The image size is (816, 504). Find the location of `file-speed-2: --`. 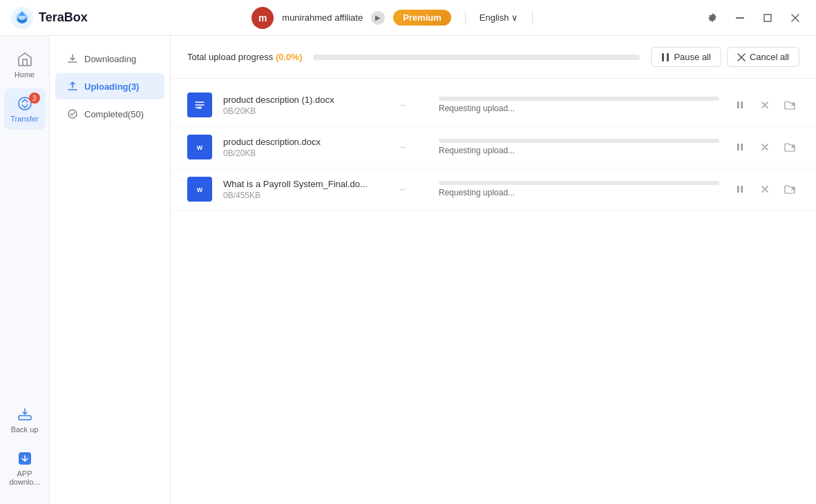

file-speed-2: -- is located at coordinates (414, 147).